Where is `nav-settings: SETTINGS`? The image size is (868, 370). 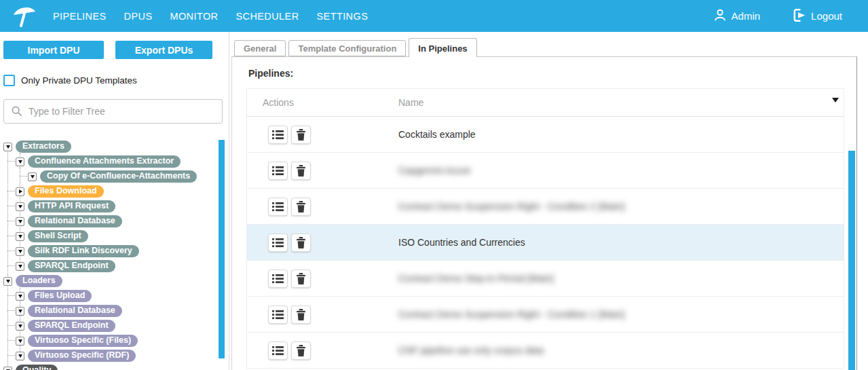 nav-settings: SETTINGS is located at coordinates (343, 16).